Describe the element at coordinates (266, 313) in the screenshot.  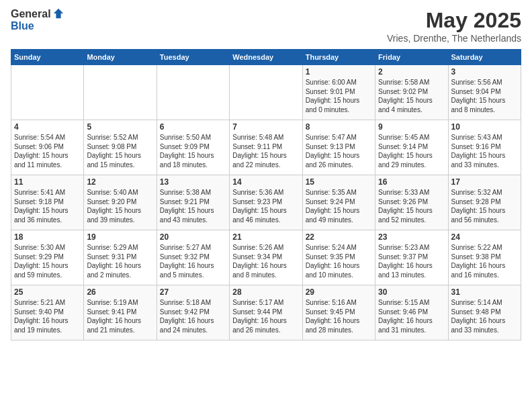
I see `calendar-cell: 28Sunrise: 5:17 AMSunset: 9:44 PMDayligh…` at that location.